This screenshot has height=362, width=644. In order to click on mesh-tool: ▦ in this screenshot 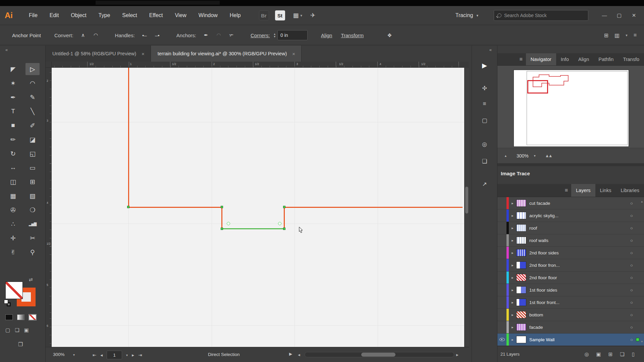, I will do `click(13, 196)`.